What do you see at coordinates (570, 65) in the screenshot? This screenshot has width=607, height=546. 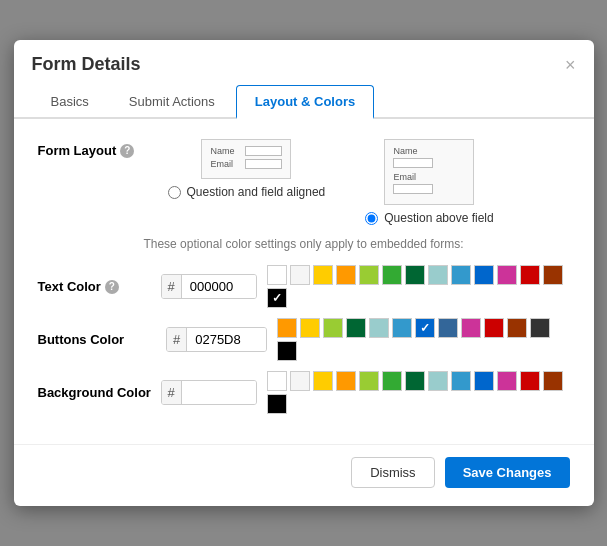 I see `close-button: ×` at bounding box center [570, 65].